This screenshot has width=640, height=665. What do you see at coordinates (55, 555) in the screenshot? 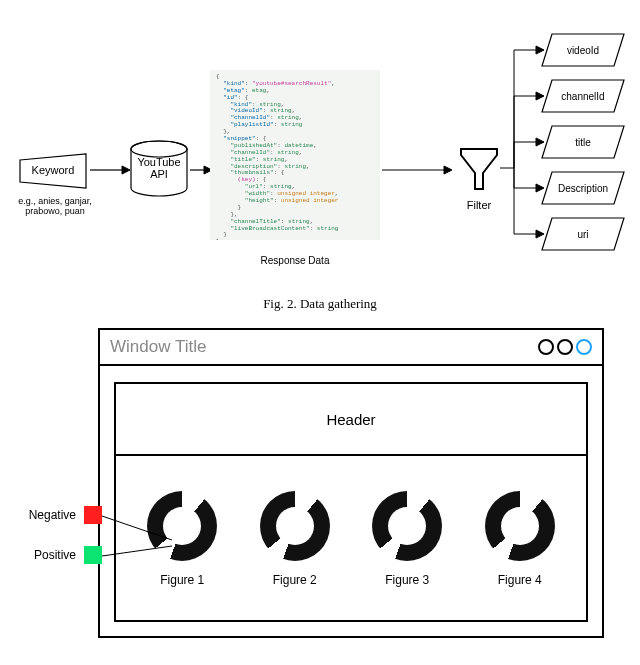
I see `legend-label-positive: Positive` at bounding box center [55, 555].